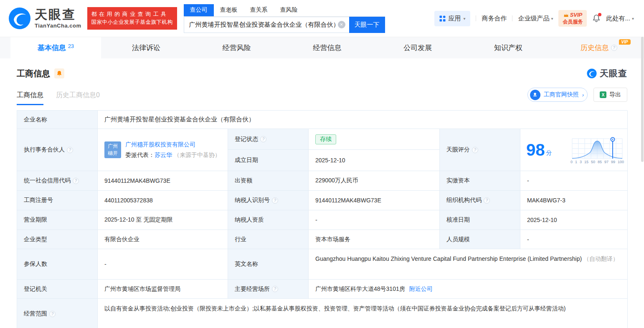 Image resolution: width=644 pixels, height=328 pixels. I want to click on scrollbar-thumb, so click(642, 99).